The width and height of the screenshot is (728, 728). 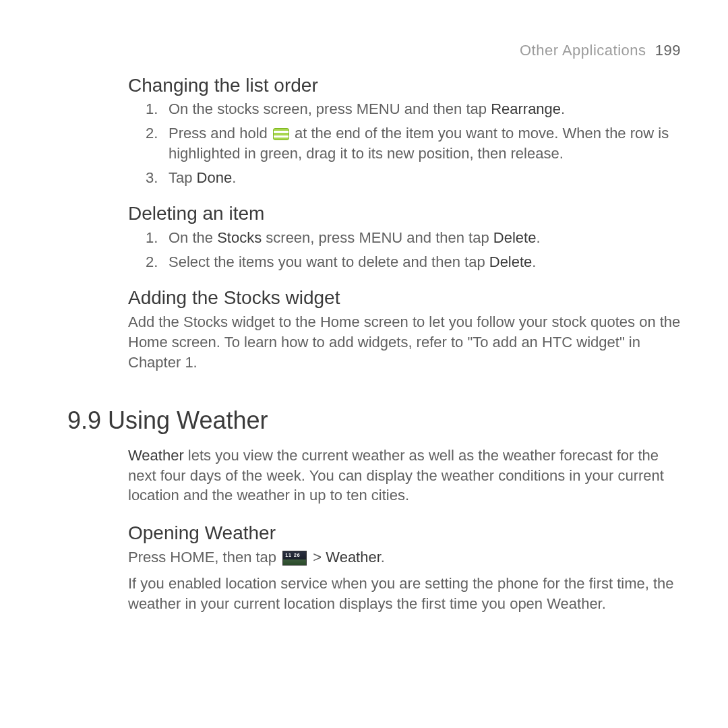 I want to click on body-opening-weather-line1: Press HOME, then tap > Weather., so click(x=404, y=557).